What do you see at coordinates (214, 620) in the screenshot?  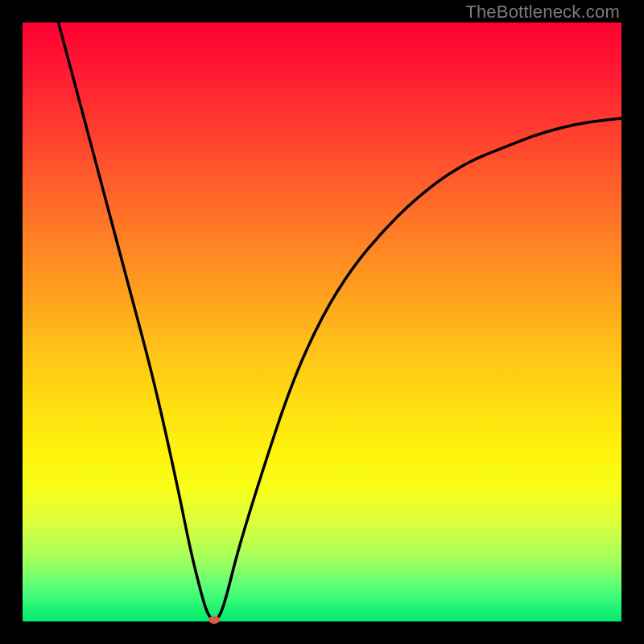 I see `minimum-marker` at bounding box center [214, 620].